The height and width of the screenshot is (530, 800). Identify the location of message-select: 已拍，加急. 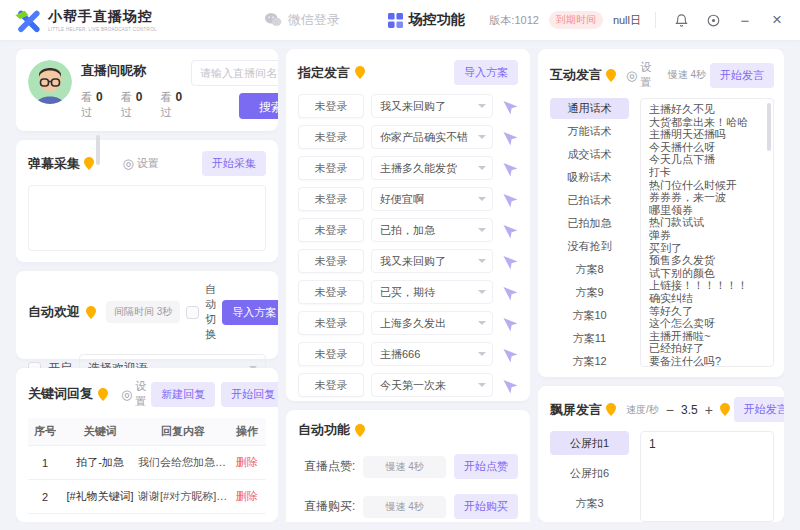
(432, 230).